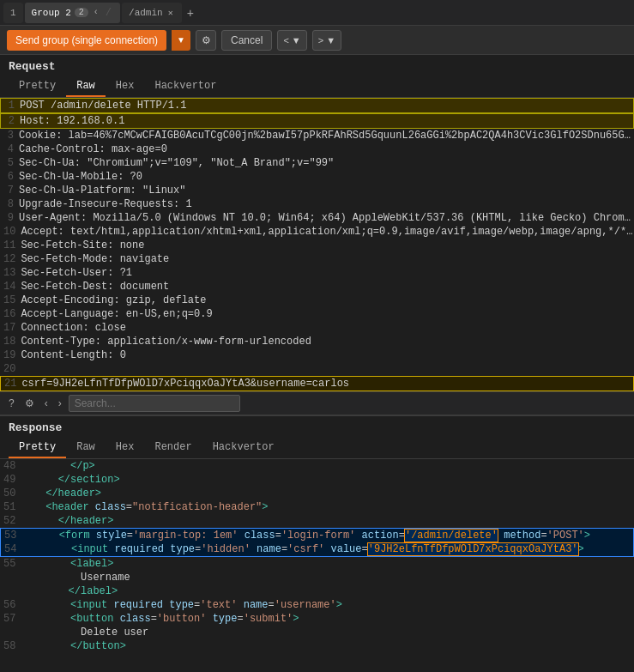  What do you see at coordinates (154, 403) in the screenshot?
I see `search-input` at bounding box center [154, 403].